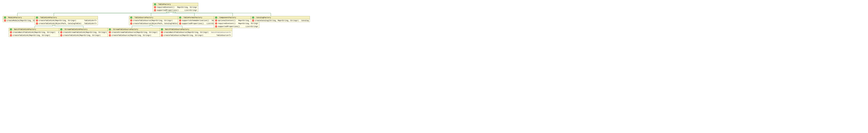 This screenshot has width=868, height=133. I want to click on method-sig: createBatchTableSink(Map<String, String>…, so click(34, 32).